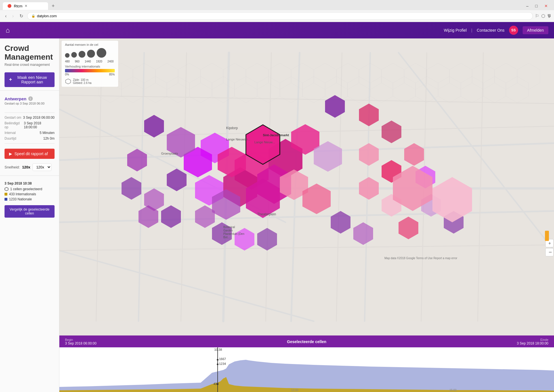 Image resolution: width=554 pixels, height=392 pixels. Describe the element at coordinates (307, 364) in the screenshot. I see `timeline-area: Begin 3 Sep 2018 06:00:00 Geselecteerde …` at that location.